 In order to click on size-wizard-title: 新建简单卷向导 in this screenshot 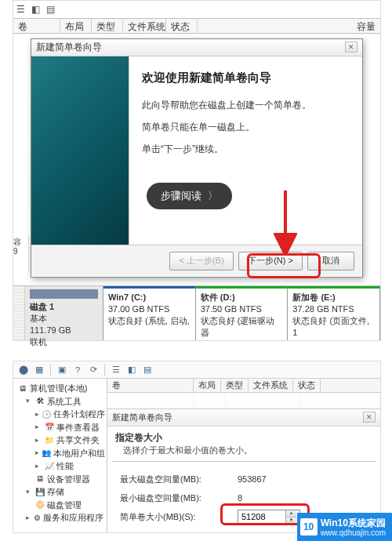, I will do `click(143, 417)`.